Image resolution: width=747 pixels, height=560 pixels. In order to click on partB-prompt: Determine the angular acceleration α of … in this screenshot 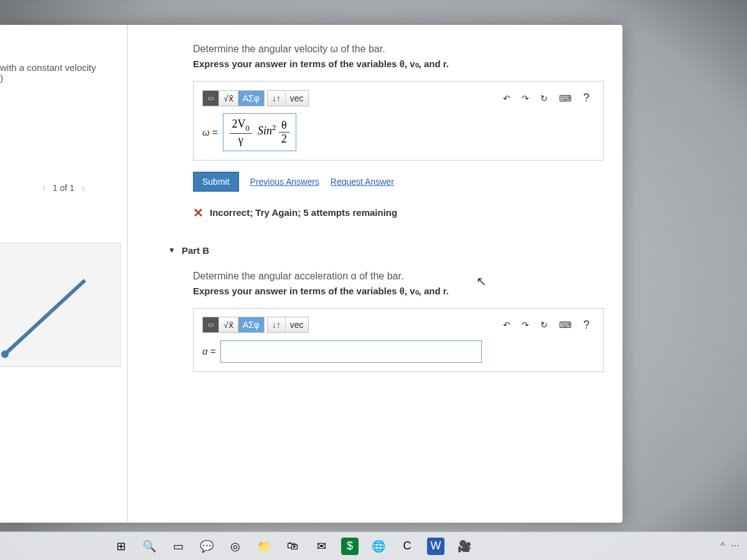, I will do `click(398, 276)`.